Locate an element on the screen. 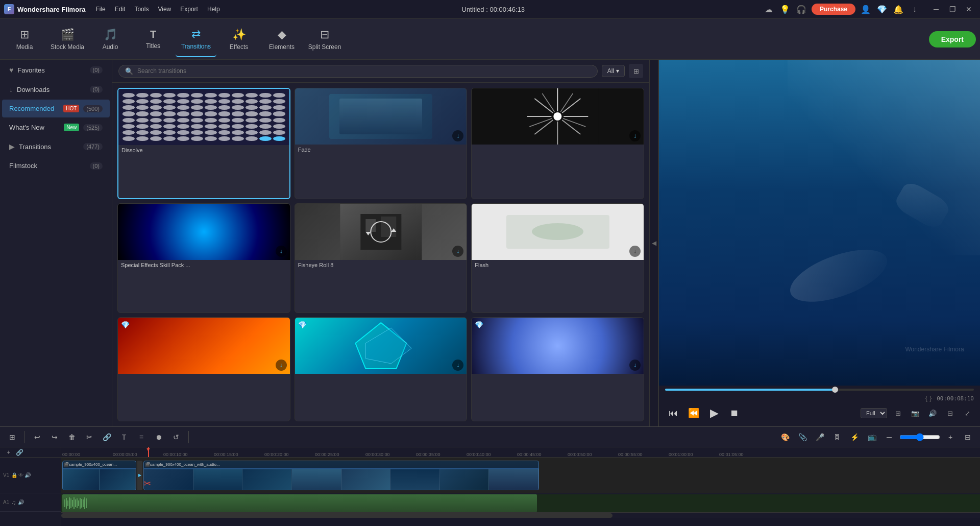 The image size is (980, 526). volume-icon: 🔊 is located at coordinates (933, 413).